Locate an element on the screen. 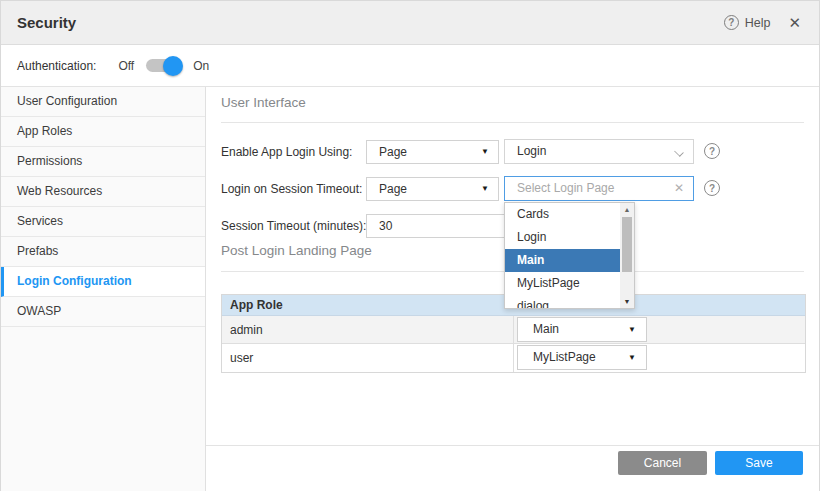 This screenshot has width=820, height=491. cancel-button: Cancel is located at coordinates (662, 463).